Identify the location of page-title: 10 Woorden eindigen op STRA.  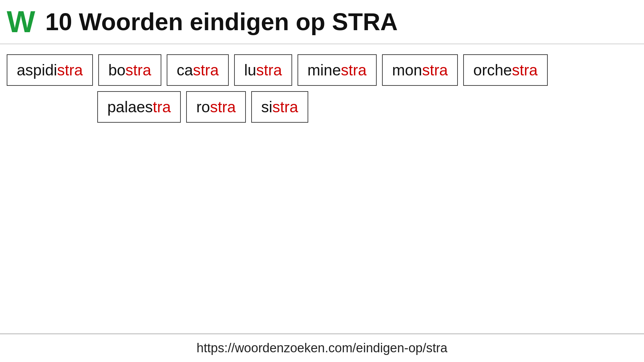
(221, 22).